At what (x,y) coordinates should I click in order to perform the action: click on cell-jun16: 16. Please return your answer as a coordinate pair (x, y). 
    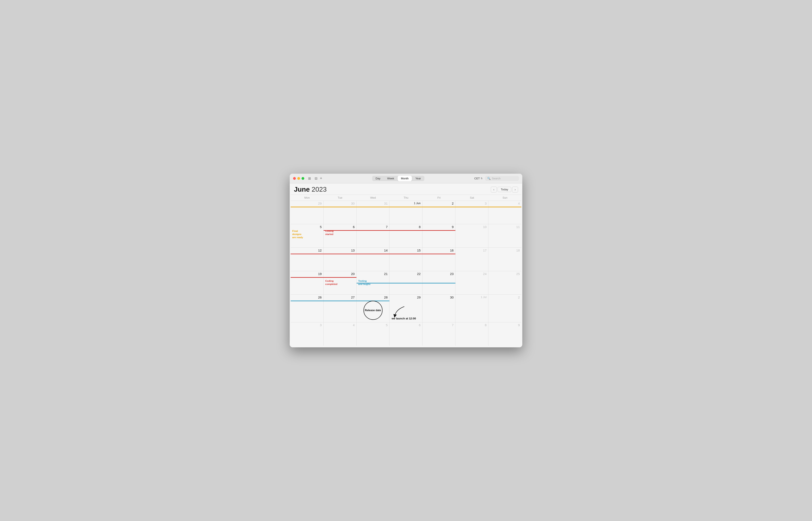
    Looking at the image, I should click on (439, 259).